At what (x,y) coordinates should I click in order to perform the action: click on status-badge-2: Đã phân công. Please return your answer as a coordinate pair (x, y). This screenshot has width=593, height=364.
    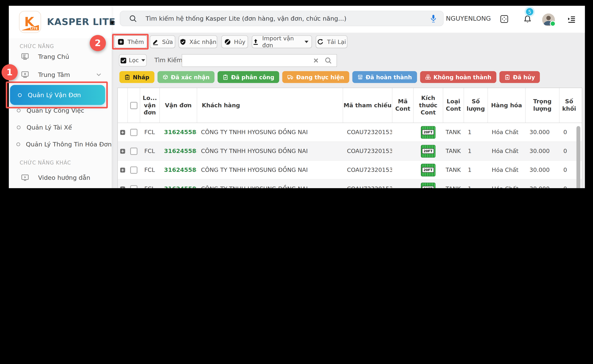
    Looking at the image, I should click on (249, 77).